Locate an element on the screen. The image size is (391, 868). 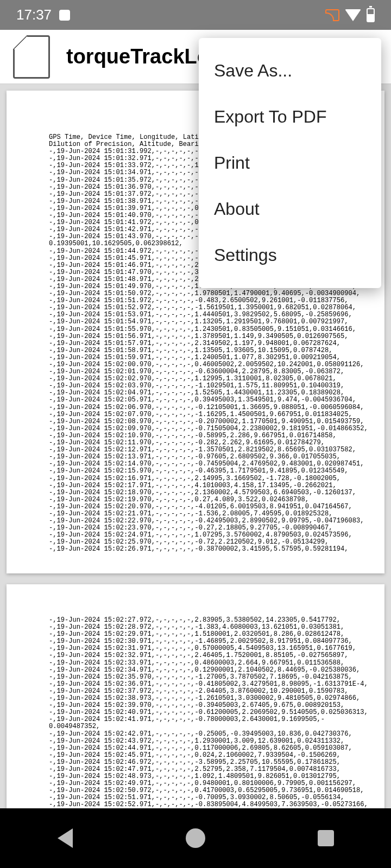
wifi-icon is located at coordinates (353, 15).